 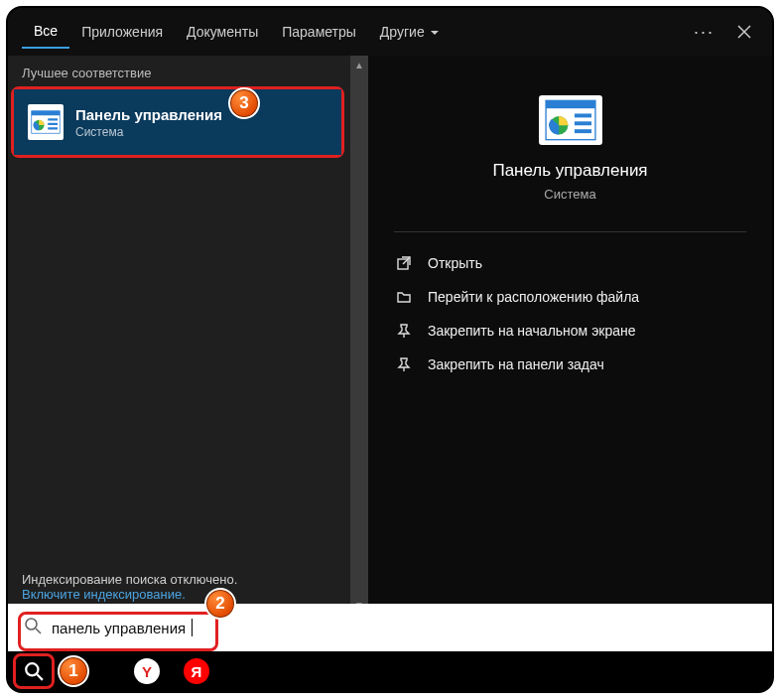 What do you see at coordinates (222, 32) in the screenshot?
I see `tab-documents: Документы` at bounding box center [222, 32].